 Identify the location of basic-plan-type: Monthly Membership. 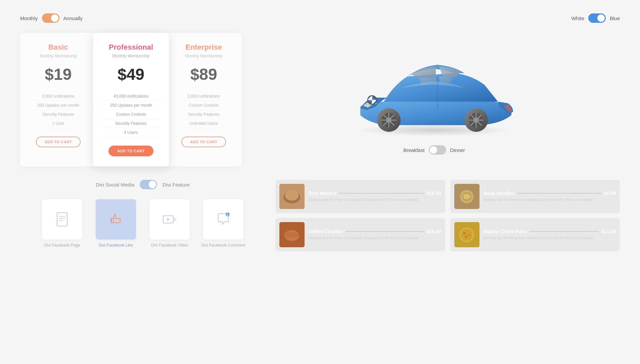
(58, 56).